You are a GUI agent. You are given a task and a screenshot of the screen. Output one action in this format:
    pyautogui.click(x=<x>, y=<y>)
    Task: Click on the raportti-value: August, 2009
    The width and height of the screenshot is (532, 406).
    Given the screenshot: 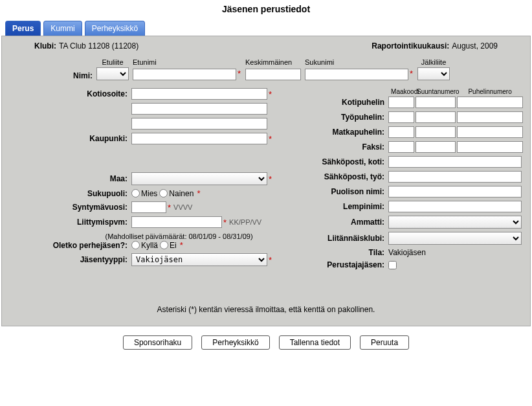 What is the action you would take?
    pyautogui.click(x=475, y=46)
    